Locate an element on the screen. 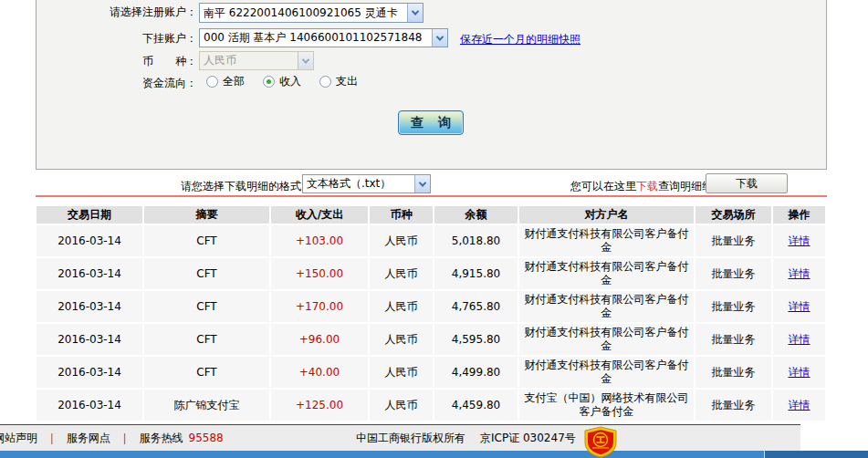 The image size is (868, 458). table-row: 2016-03-14CFT+103.00人民币5,018.80财付通支付科技有限… is located at coordinates (431, 241).